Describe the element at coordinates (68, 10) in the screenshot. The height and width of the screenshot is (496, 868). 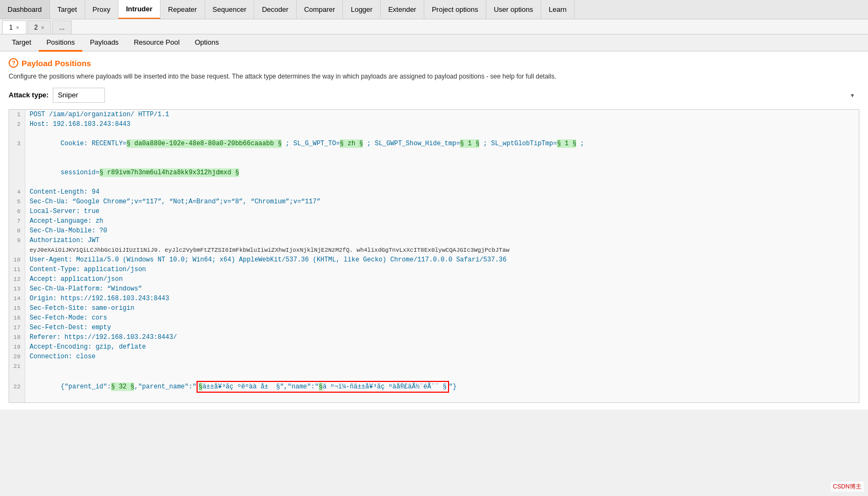
I see `menu-target: Target` at that location.